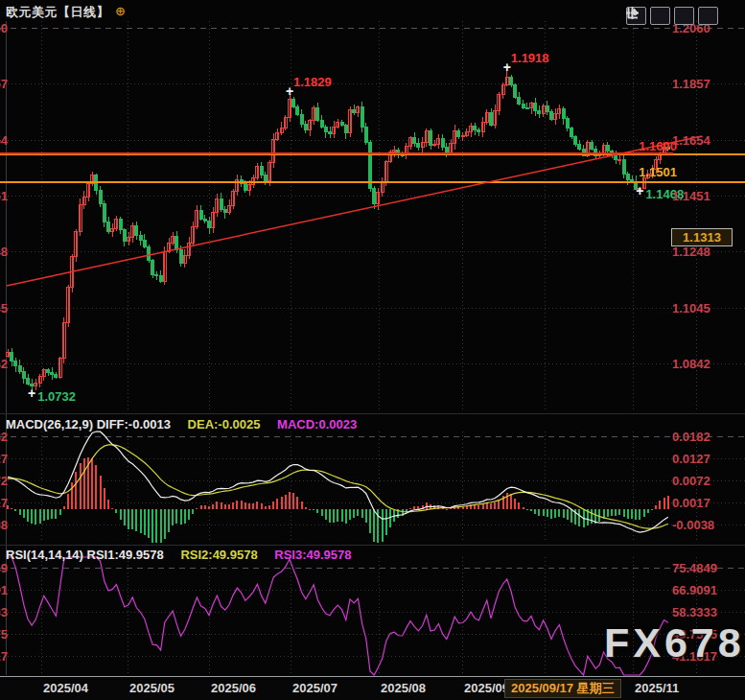 The image size is (745, 700). I want to click on y-axis-label-left: 41.1817, so click(4, 656).